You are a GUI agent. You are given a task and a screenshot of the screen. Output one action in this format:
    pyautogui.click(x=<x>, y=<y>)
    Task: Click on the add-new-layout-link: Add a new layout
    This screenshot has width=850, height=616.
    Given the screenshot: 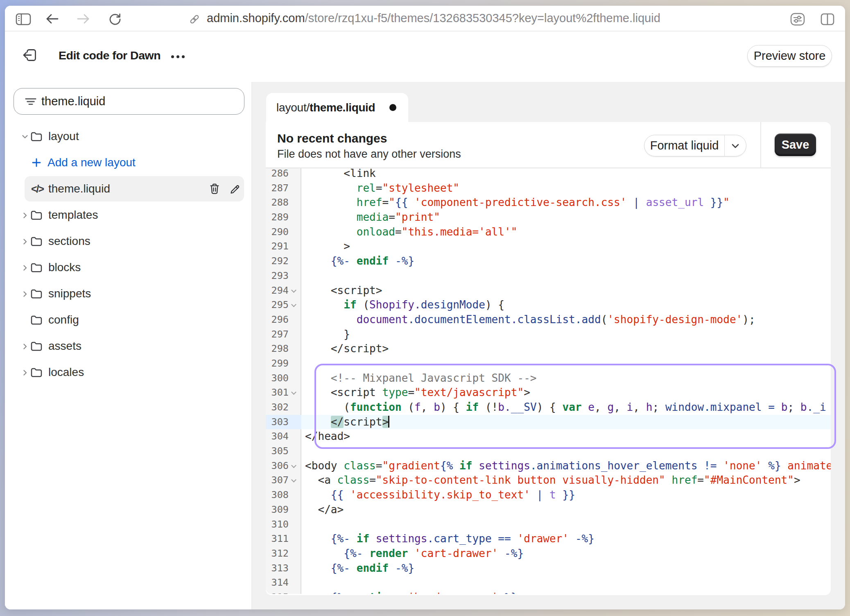 What is the action you would take?
    pyautogui.click(x=129, y=163)
    